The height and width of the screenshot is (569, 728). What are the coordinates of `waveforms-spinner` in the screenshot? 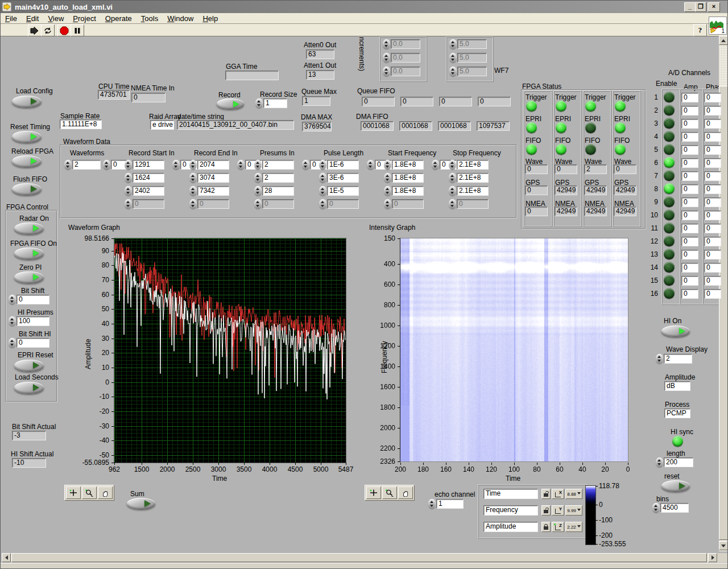 It's located at (68, 165).